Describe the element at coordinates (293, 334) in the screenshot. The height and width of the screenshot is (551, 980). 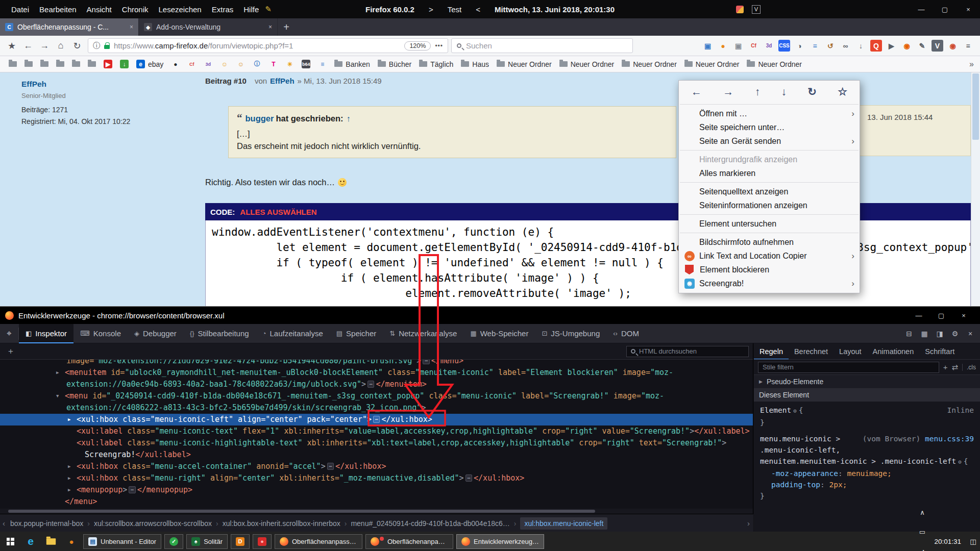
I see `devtools-tab-laufzeitanalyse: ◔Laufzeitanalyse` at that location.